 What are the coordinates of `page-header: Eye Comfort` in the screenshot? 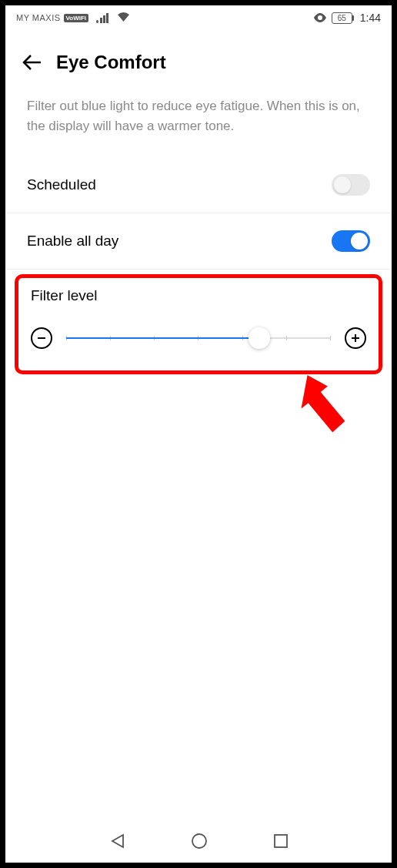 It's located at (198, 59).